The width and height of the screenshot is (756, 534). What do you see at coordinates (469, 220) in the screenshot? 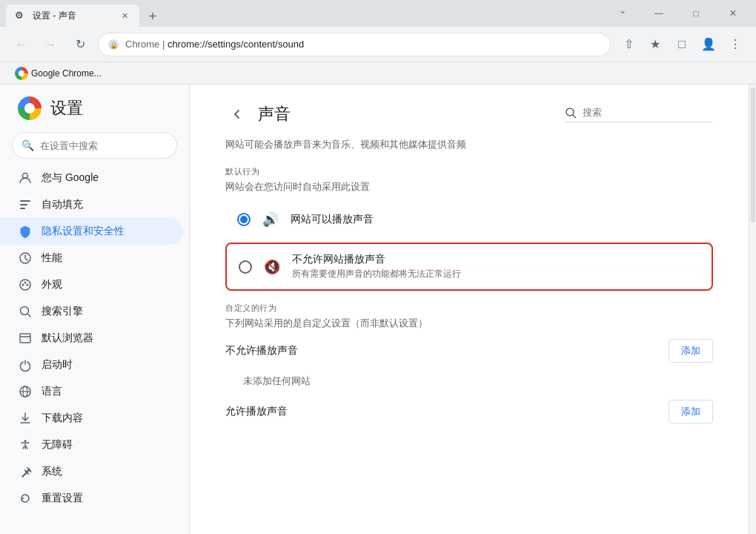
I see `allow-sound-option: 🔊 网站可以播放声音` at bounding box center [469, 220].